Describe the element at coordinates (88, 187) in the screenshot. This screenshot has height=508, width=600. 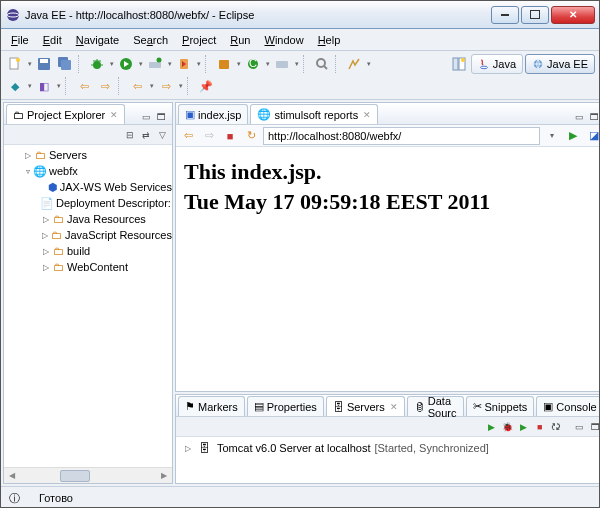
I see `tree-item-jaxws: ⬢JAX-WS Web Services` at that location.